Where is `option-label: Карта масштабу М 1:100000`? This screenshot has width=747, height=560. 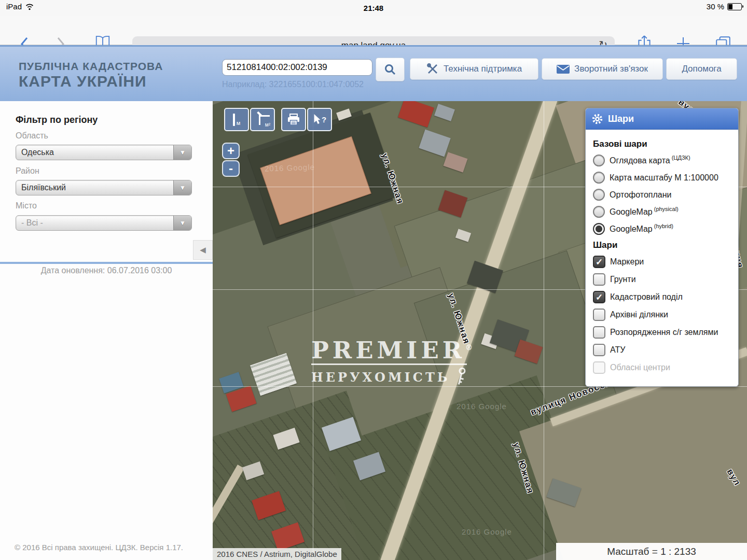
option-label: Карта масштабу М 1:100000 is located at coordinates (664, 178).